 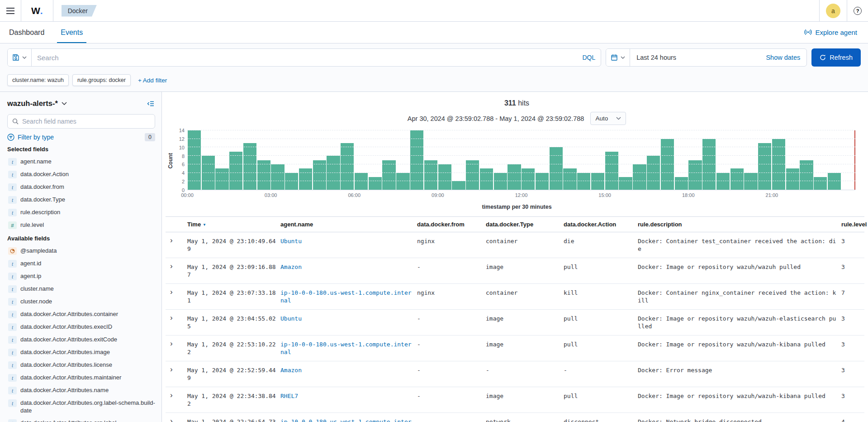 What do you see at coordinates (65, 352) in the screenshot?
I see `field-item-label: data.docker.Actor.Attributes.image` at bounding box center [65, 352].